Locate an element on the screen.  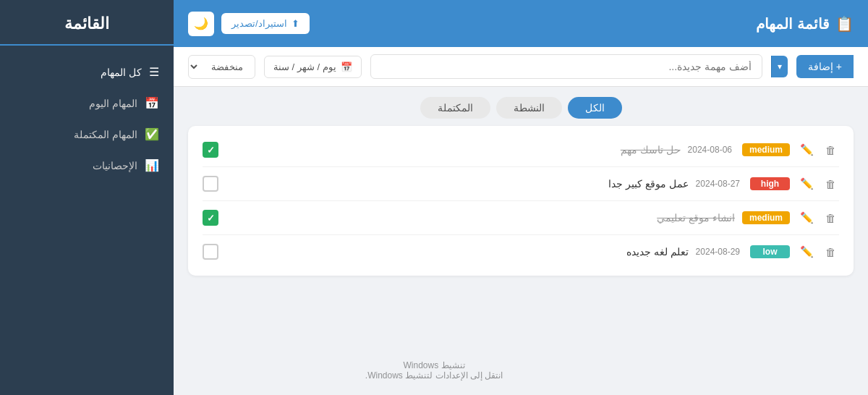
task-date: 2024-08-29 is located at coordinates (718, 252).